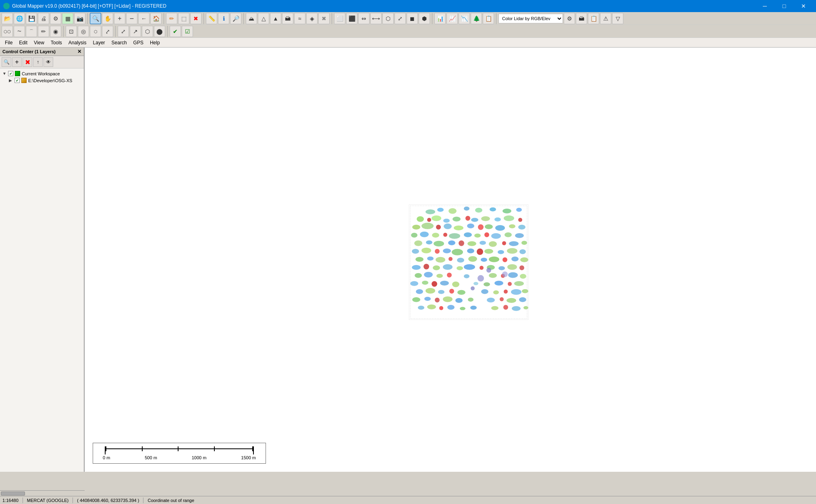  What do you see at coordinates (17, 62) in the screenshot?
I see `cp-add-layer-button: +` at bounding box center [17, 62].